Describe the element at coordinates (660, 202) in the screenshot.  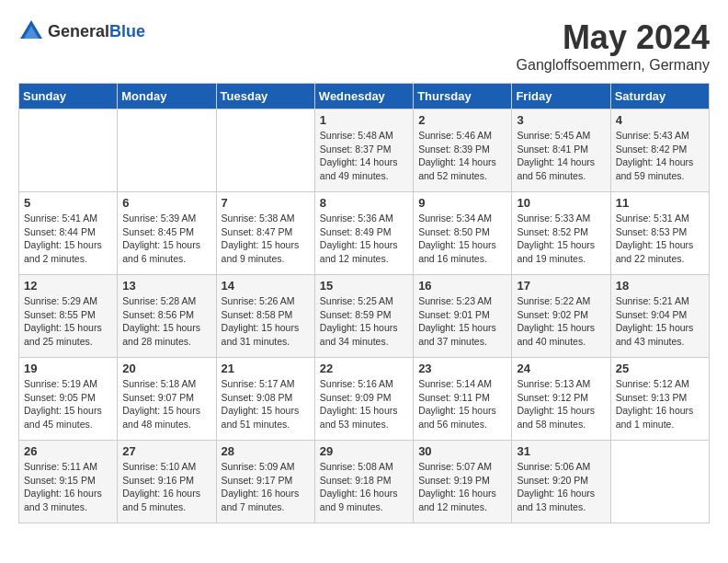
I see `day-number: 11` at that location.